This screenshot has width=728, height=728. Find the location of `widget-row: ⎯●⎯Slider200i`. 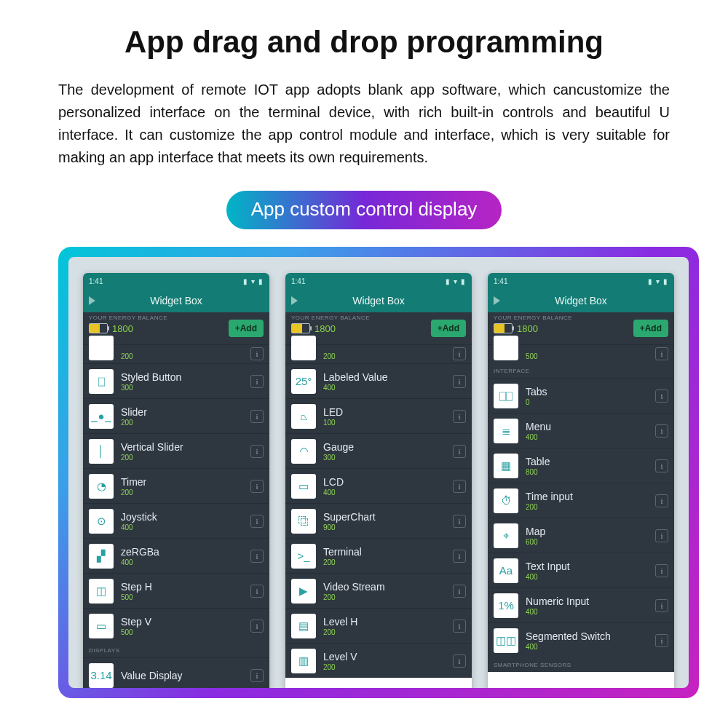

widget-row: ⎯●⎯Slider200i is located at coordinates (176, 416).